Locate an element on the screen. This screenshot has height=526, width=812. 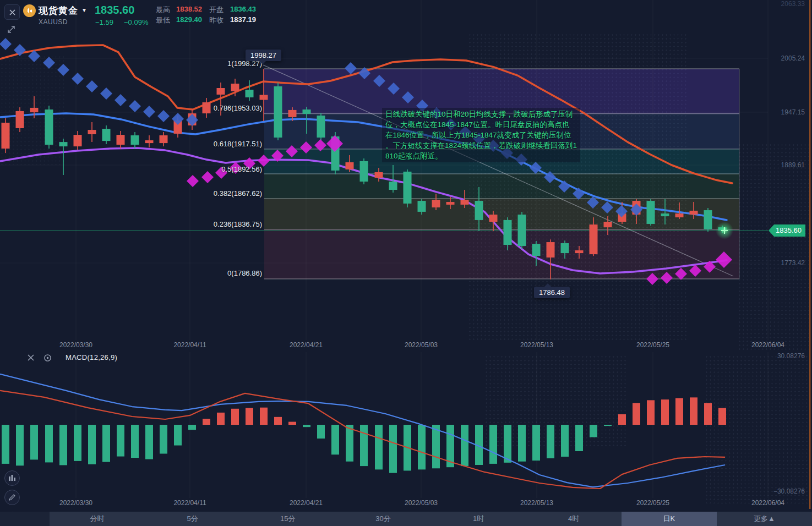
macd-max-label: 30.08276 is located at coordinates (769, 356).